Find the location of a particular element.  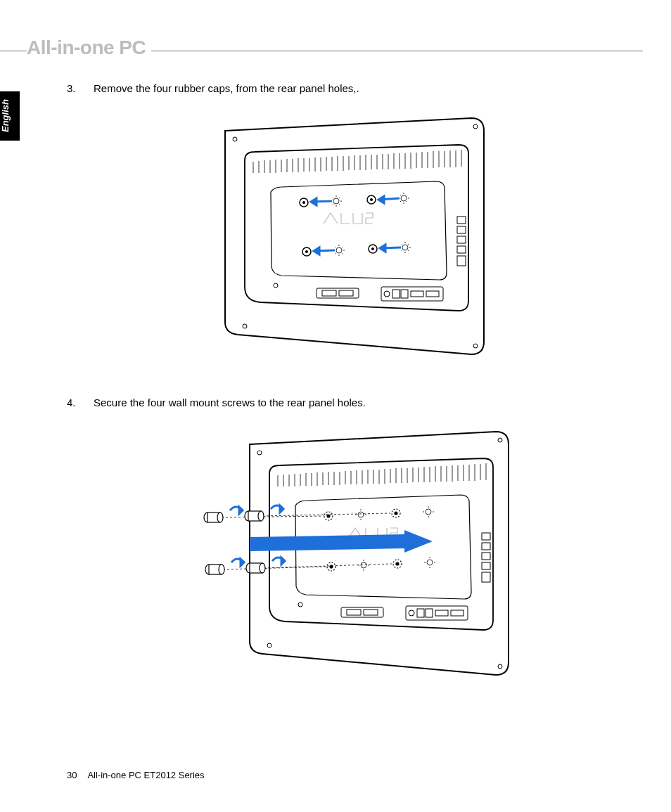

step-text: Secure the four wall mount screws to the… is located at coordinates (362, 404).